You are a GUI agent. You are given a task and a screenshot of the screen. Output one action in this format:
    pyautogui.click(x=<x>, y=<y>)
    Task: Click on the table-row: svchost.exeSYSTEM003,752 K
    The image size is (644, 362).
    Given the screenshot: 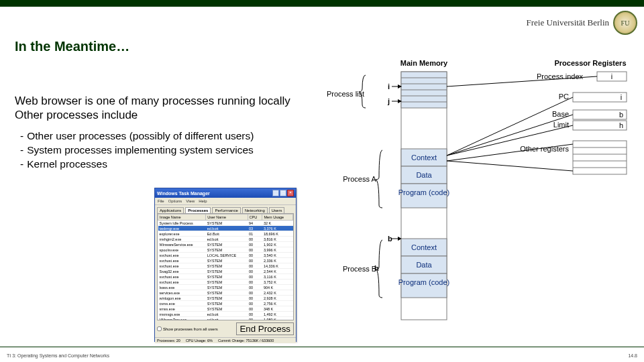 What is the action you would take?
    pyautogui.click(x=225, y=282)
    